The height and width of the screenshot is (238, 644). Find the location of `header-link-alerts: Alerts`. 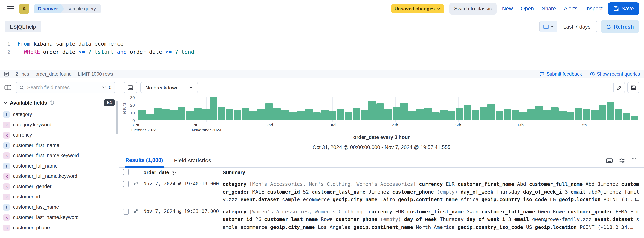

header-link-alerts: Alerts is located at coordinates (570, 9).